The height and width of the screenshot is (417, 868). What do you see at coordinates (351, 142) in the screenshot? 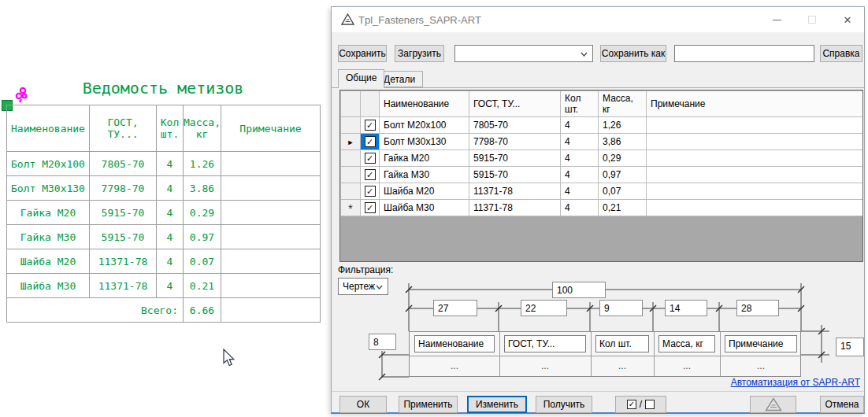
I see `current-row-pointer-icon: ►` at bounding box center [351, 142].